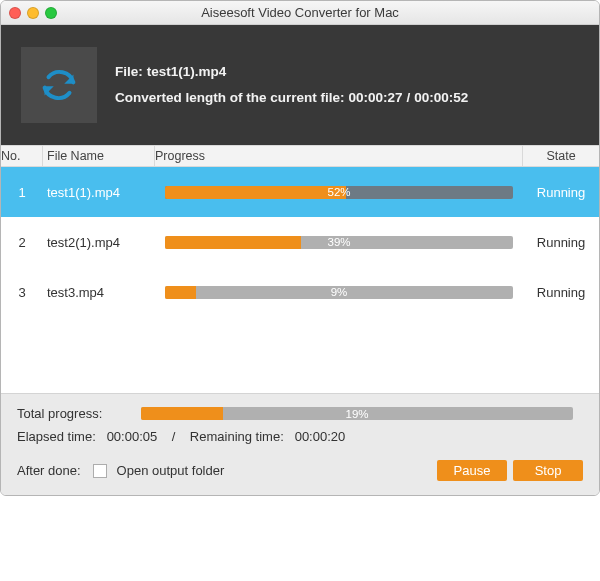 Image resolution: width=600 pixels, height=581 pixels. Describe the element at coordinates (320, 436) in the screenshot. I see `remaining-value: 00:00:20` at that location.